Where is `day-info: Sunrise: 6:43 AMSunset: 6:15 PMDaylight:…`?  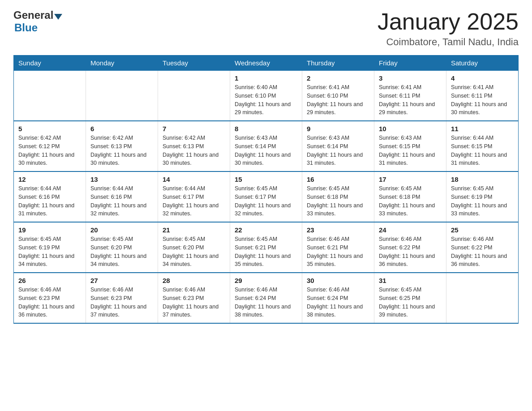
day-info: Sunrise: 6:43 AMSunset: 6:15 PMDaylight:… is located at coordinates (410, 150).